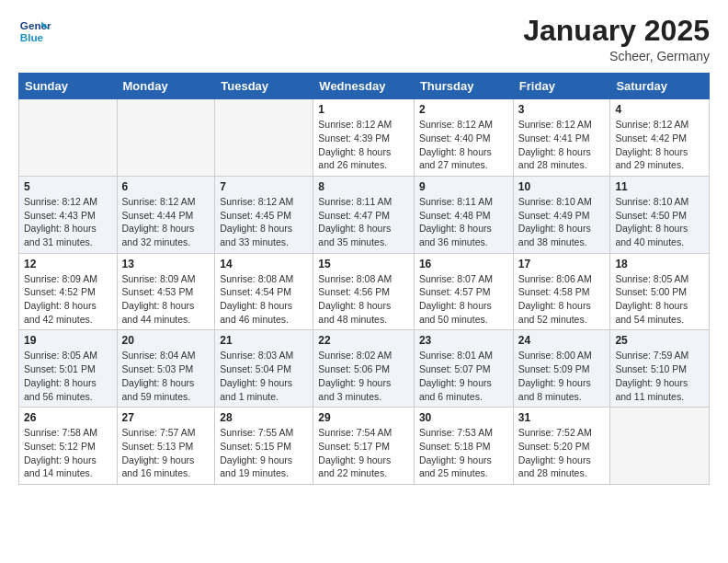 The image size is (728, 563). What do you see at coordinates (264, 187) in the screenshot?
I see `day-number: 7` at bounding box center [264, 187].